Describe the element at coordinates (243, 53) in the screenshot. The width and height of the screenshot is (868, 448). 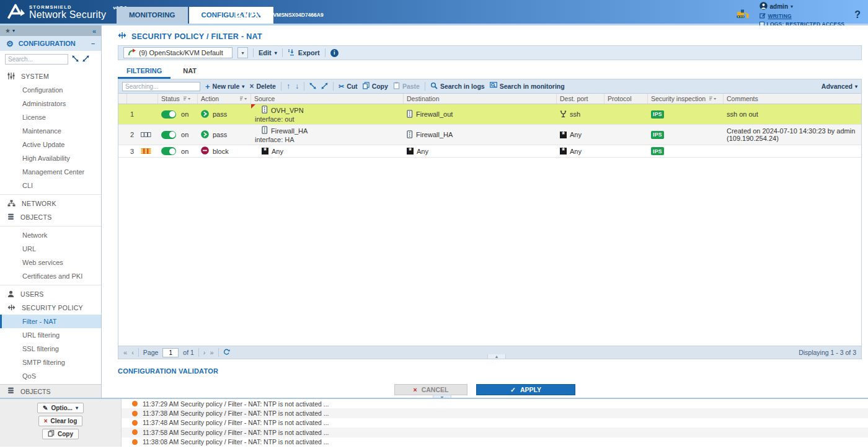
I see `policy-select-caret: ▾` at that location.